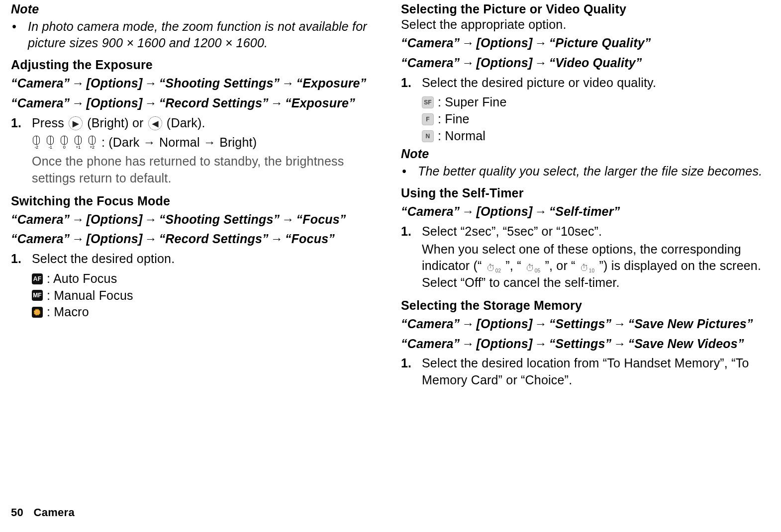  Describe the element at coordinates (596, 266) in the screenshot. I see `timer-indicator-text: When you select one of these options, th…` at that location.